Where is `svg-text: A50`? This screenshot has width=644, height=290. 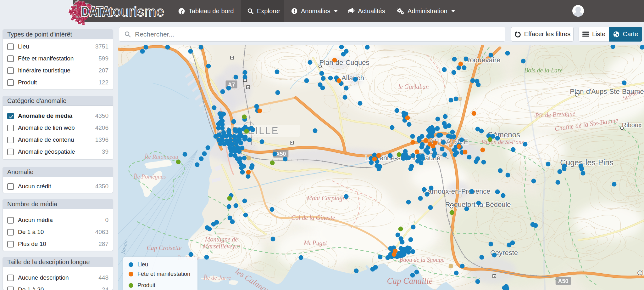
svg-text: A50 is located at coordinates (563, 281).